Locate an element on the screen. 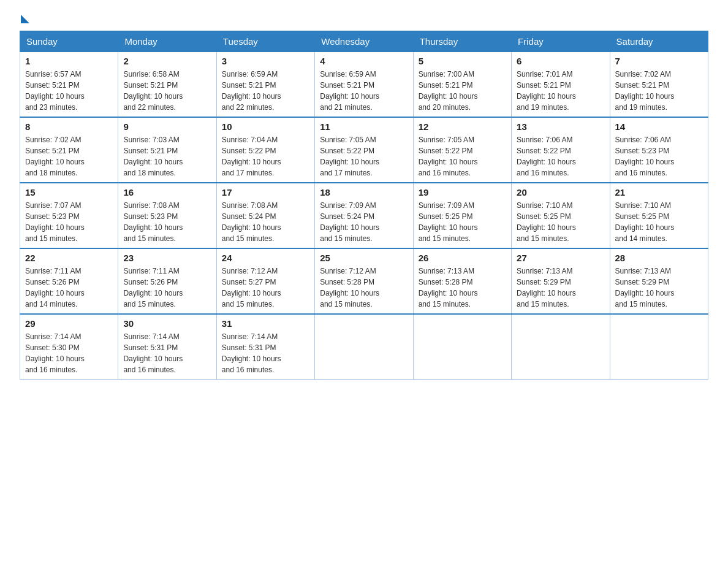 The width and height of the screenshot is (728, 563). day-number: 31 is located at coordinates (266, 324).